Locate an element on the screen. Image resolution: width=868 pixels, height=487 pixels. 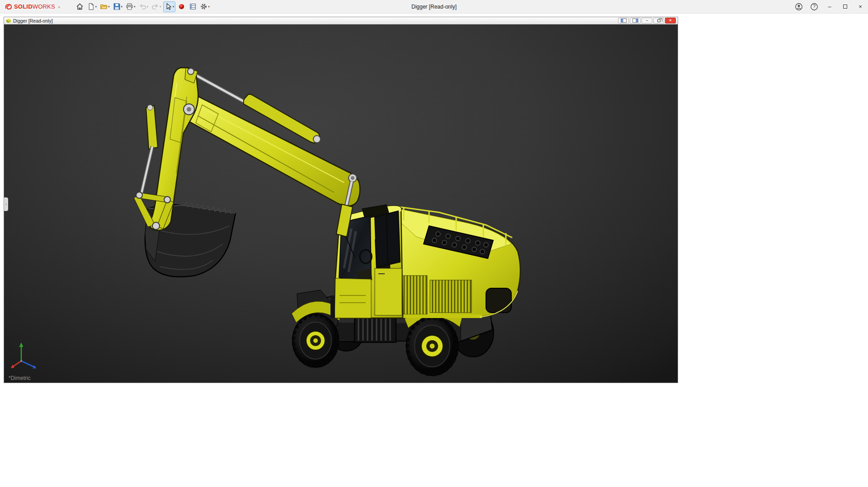
undo-button: ▾ is located at coordinates (144, 7).